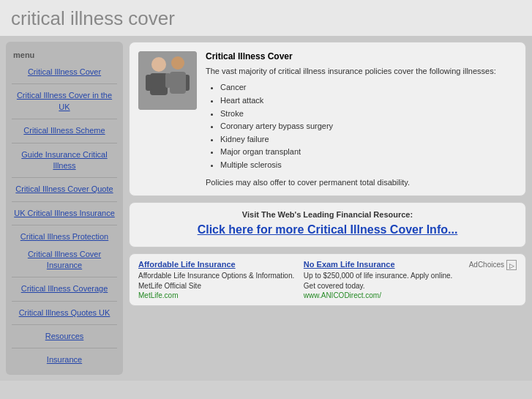 Image resolution: width=532 pixels, height=399 pixels. Describe the element at coordinates (218, 264) in the screenshot. I see `ad1-title: Affordable Life Insurance` at that location.